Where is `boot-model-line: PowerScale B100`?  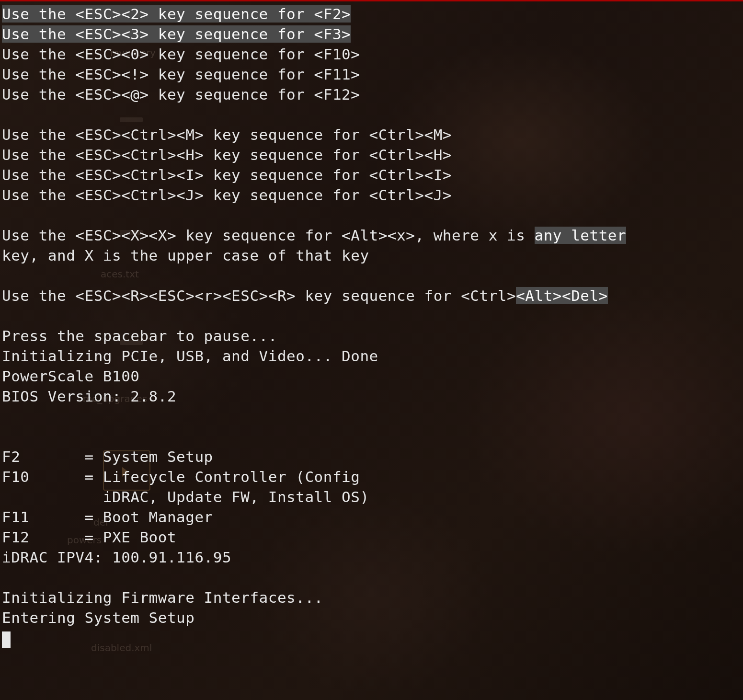
boot-model-line: PowerScale B100 is located at coordinates (372, 376).